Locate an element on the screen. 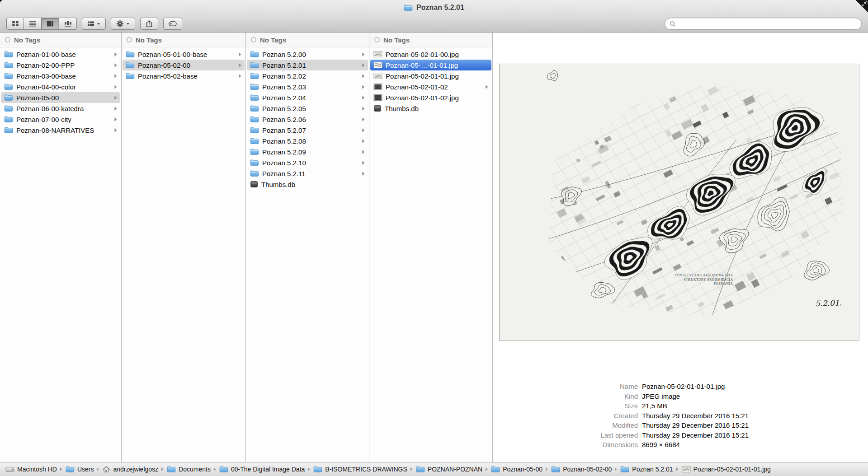  finder-column: No TagsPoznan-01-00-basePoznan-02-00-PPP… is located at coordinates (61, 247).